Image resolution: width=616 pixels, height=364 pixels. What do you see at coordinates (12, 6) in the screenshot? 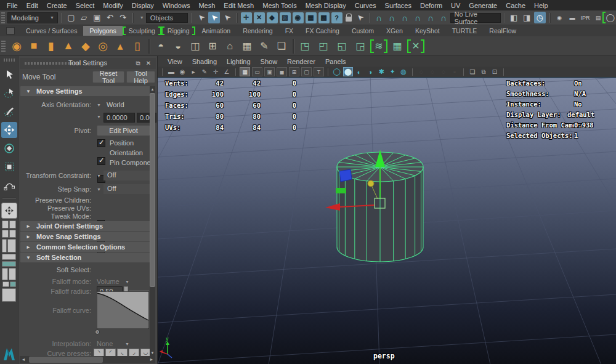
I see `menu-item: File` at bounding box center [12, 6].